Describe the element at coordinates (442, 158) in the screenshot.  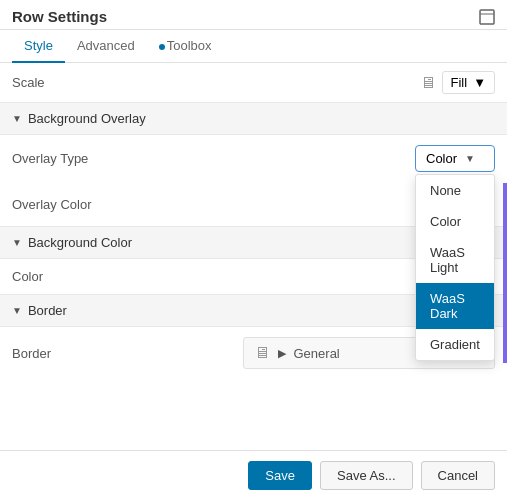
I see `dropdown-value: Color` at that location.